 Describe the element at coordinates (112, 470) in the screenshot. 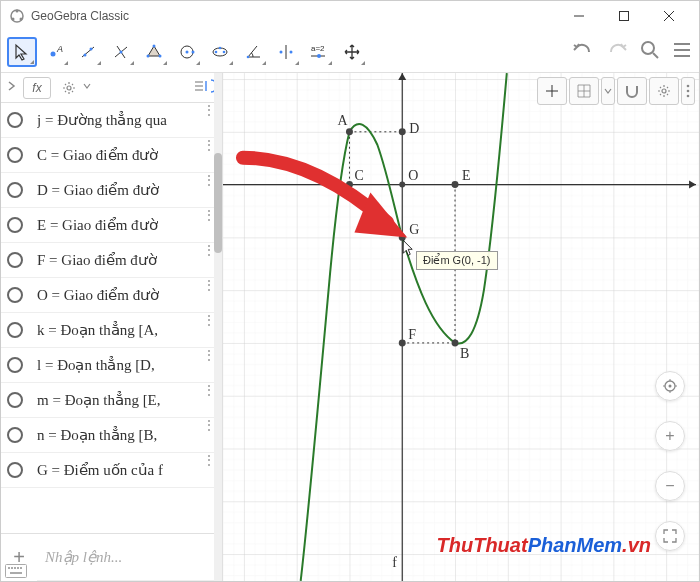

I see `list-item: G = Điểm uốn của f⋮` at that location.